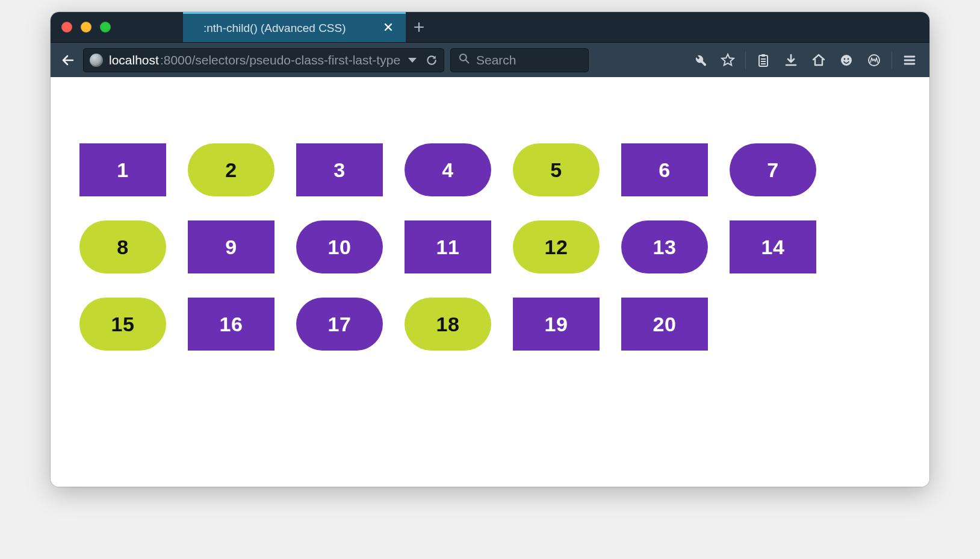  I want to click on close-window-button, so click(67, 27).